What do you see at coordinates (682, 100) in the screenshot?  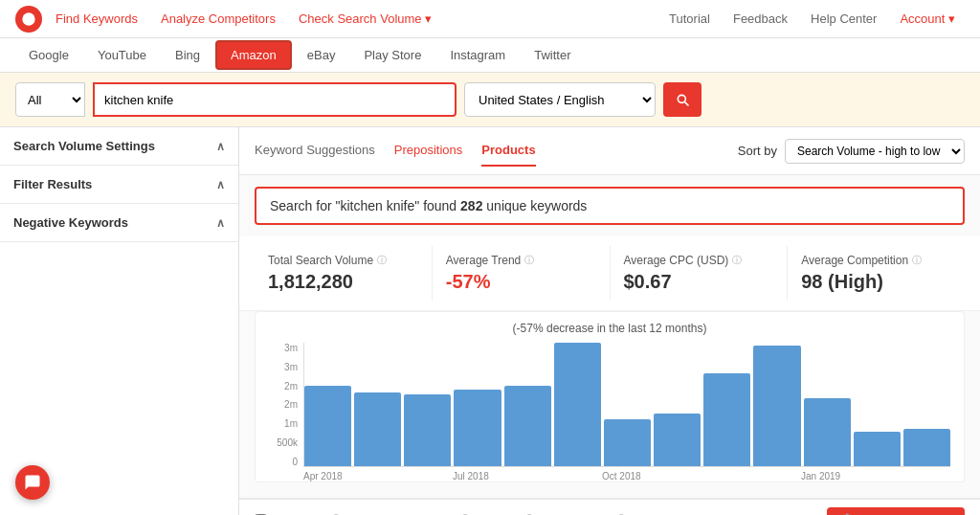 I see `search-button` at bounding box center [682, 100].